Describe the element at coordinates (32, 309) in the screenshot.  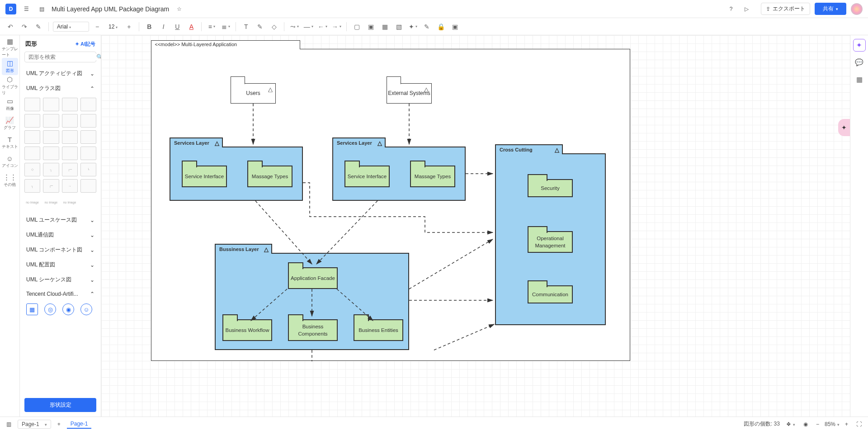
I see `tencent-shape: ▦` at that location.